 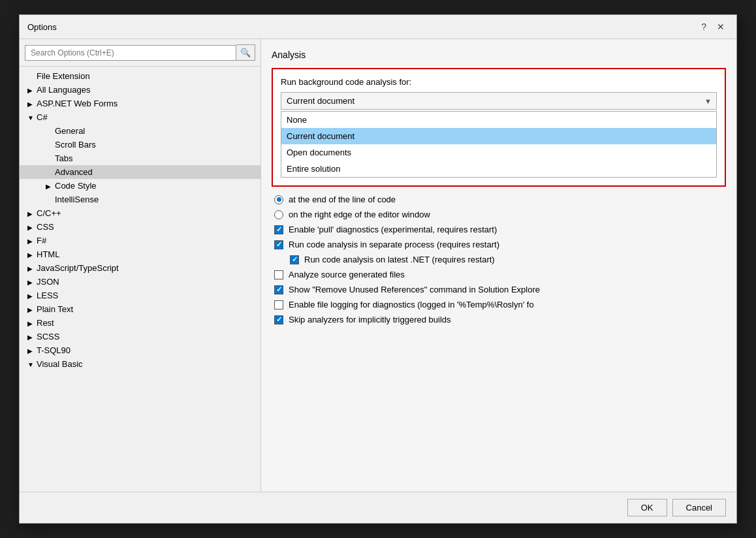 I want to click on sidebar-item-csharp: ▼C#, so click(x=140, y=118).